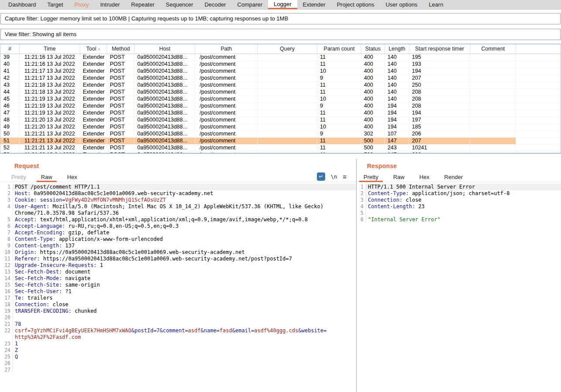  What do you see at coordinates (180, 4) in the screenshot?
I see `menu-tab-sequencer: Sequencer` at bounding box center [180, 4].